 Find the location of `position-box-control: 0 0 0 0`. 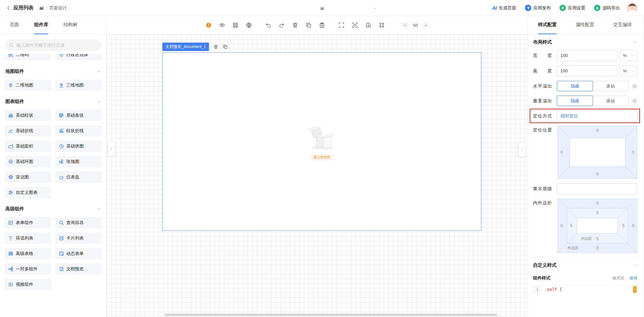

position-box-control: 0 0 0 0 is located at coordinates (597, 152).